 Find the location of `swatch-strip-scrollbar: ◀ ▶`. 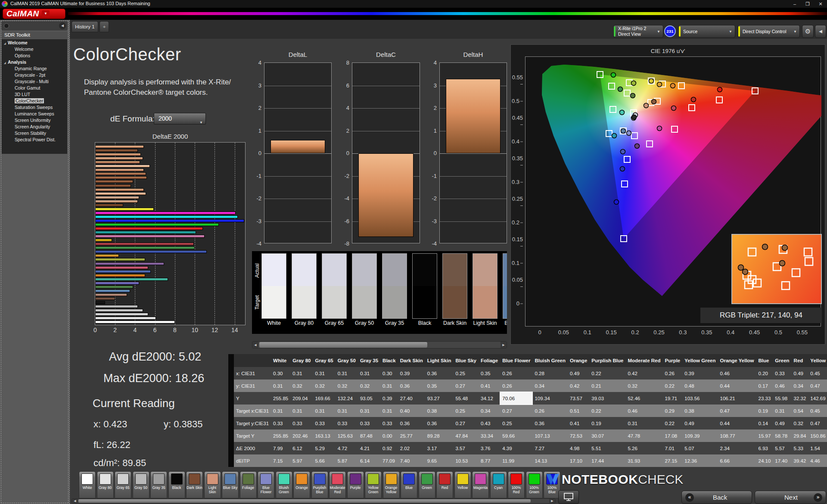

swatch-strip-scrollbar: ◀ ▶ is located at coordinates (379, 345).